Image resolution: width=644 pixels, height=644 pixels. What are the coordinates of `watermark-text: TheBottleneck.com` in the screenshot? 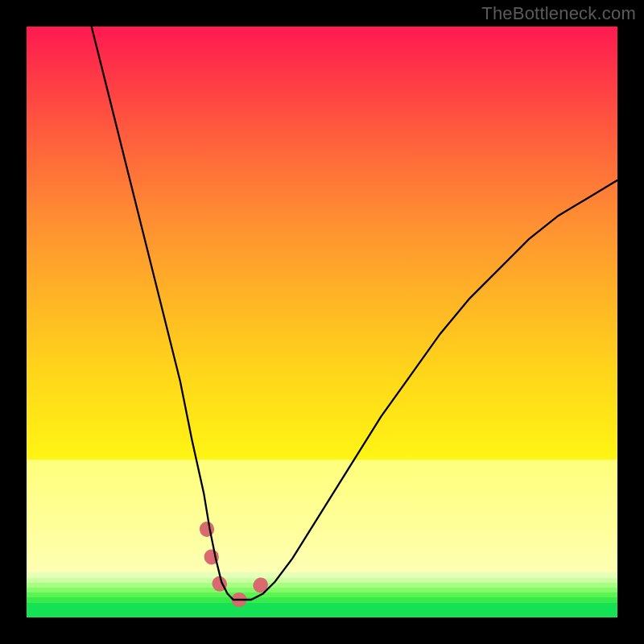 It's located at (559, 14).